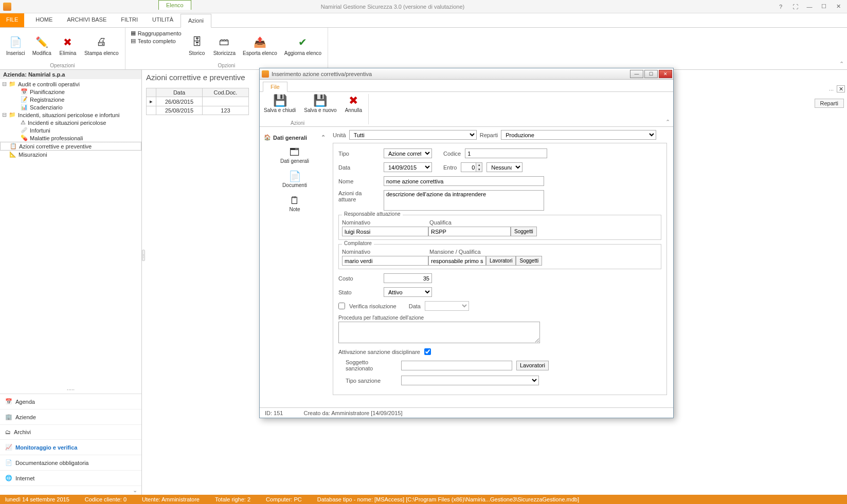 The height and width of the screenshot is (504, 847). I want to click on tab-home: HOME, so click(44, 21).